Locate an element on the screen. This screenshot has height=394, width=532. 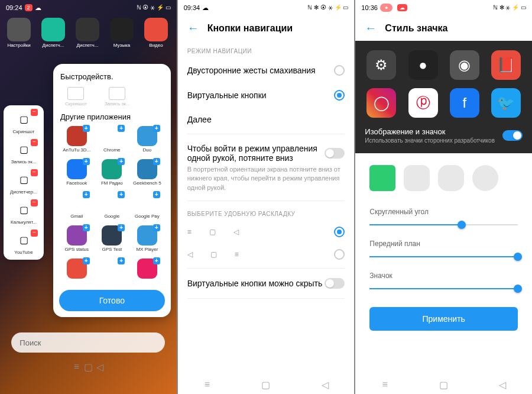
quick-action: Запись эк... is located at coordinates (117, 97).